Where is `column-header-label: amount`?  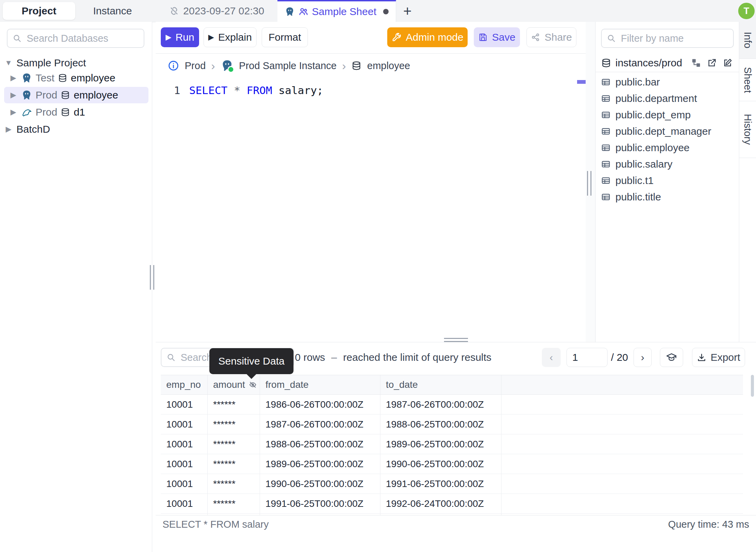 column-header-label: amount is located at coordinates (229, 385).